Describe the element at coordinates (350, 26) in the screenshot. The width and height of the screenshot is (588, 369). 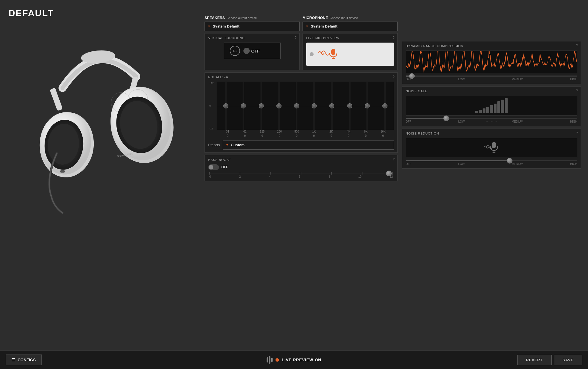
I see `microphone-dropdown: ▼ System Default` at that location.